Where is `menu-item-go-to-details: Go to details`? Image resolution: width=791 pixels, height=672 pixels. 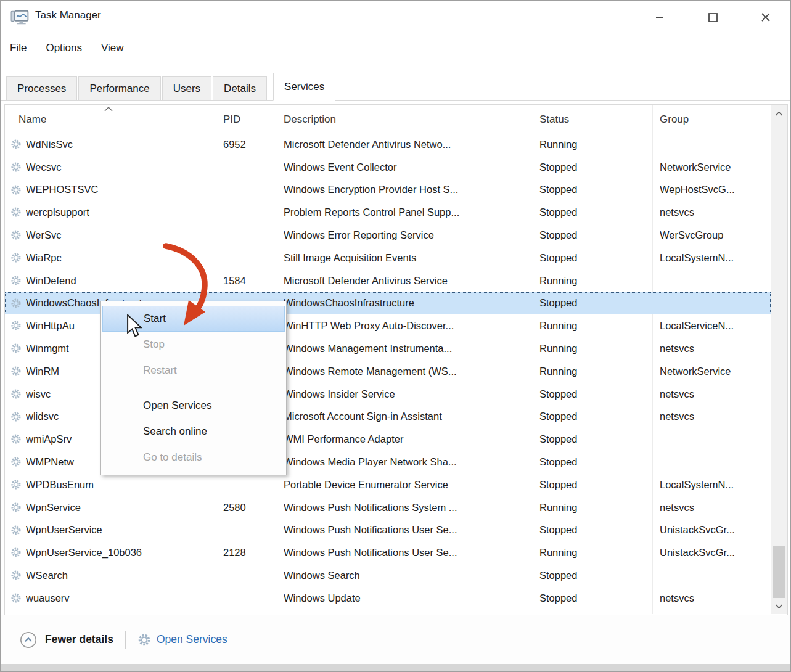
menu-item-go-to-details: Go to details is located at coordinates (194, 457).